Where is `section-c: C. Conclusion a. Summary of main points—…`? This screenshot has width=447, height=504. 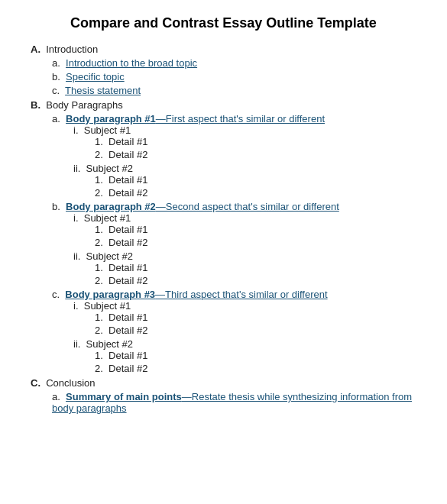
section-c: C. Conclusion a. Summary of main points—… is located at coordinates (228, 396).